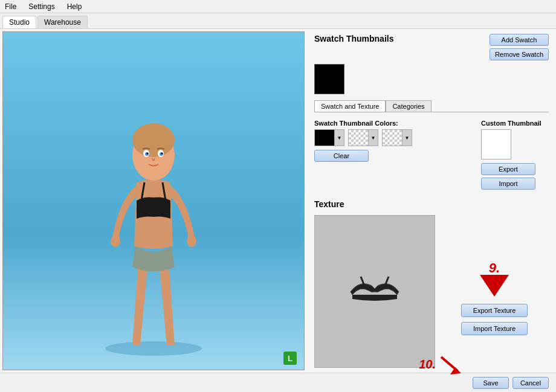  Describe the element at coordinates (278, 21) in the screenshot. I see `tab-bar: Studio Warehouse` at that location.